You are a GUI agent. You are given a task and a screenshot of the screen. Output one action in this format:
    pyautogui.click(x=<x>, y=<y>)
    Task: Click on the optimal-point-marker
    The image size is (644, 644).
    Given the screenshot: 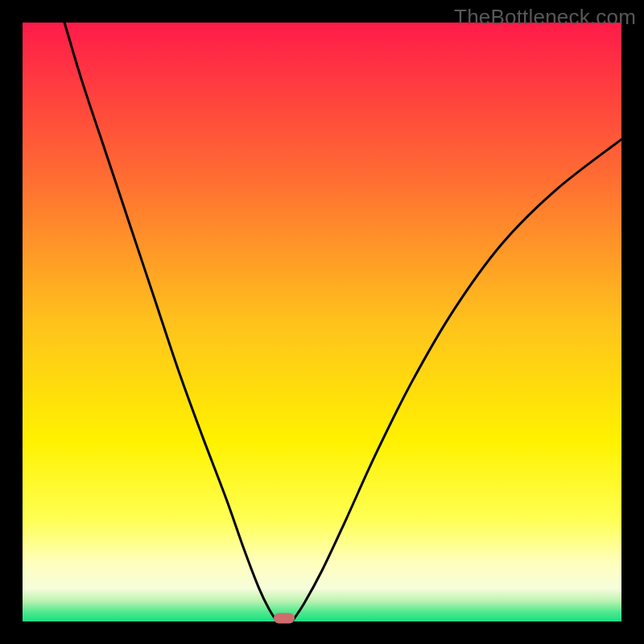 What is the action you would take?
    pyautogui.click(x=284, y=618)
    